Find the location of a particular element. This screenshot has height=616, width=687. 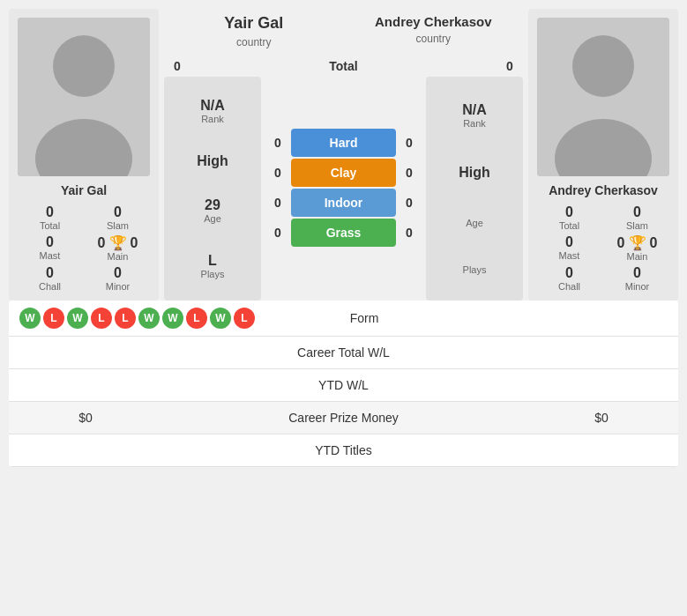

player-name-center-left: Yair Gal is located at coordinates (254, 23).